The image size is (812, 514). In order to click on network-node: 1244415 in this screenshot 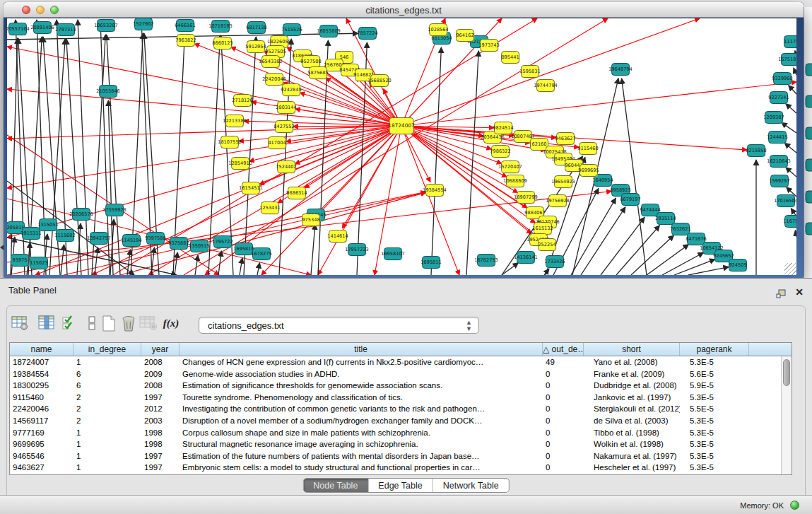, I will do `click(777, 138)`.